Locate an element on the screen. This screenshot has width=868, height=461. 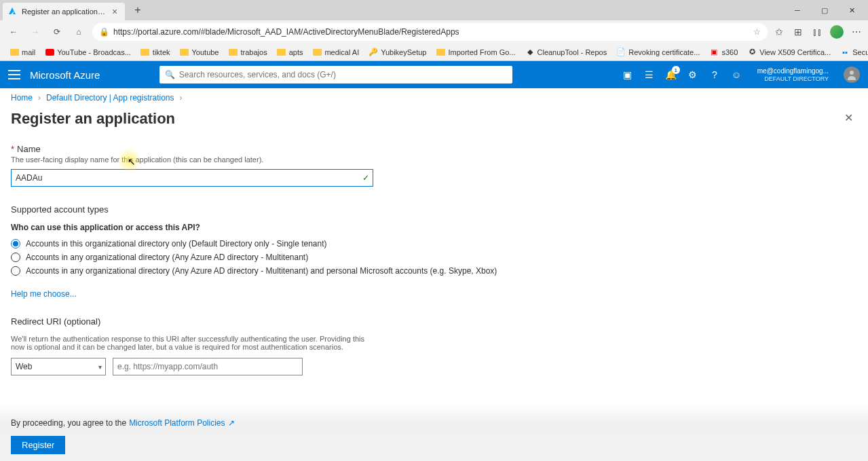
bookmark-youtube: YouTube - Broadcas... is located at coordinates (88, 52).